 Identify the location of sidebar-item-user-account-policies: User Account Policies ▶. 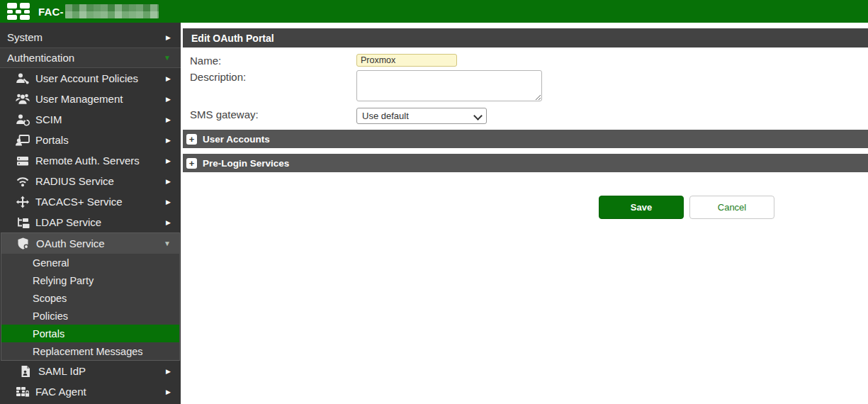
(91, 78).